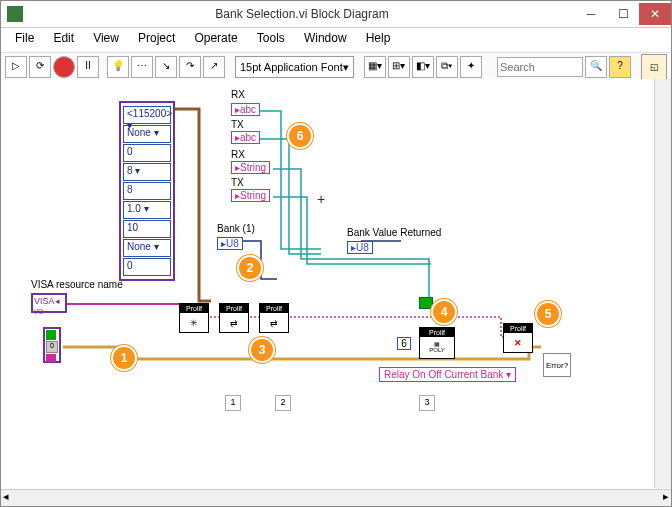  What do you see at coordinates (16, 67) in the screenshot?
I see `run-button: ▷` at bounding box center [16, 67].